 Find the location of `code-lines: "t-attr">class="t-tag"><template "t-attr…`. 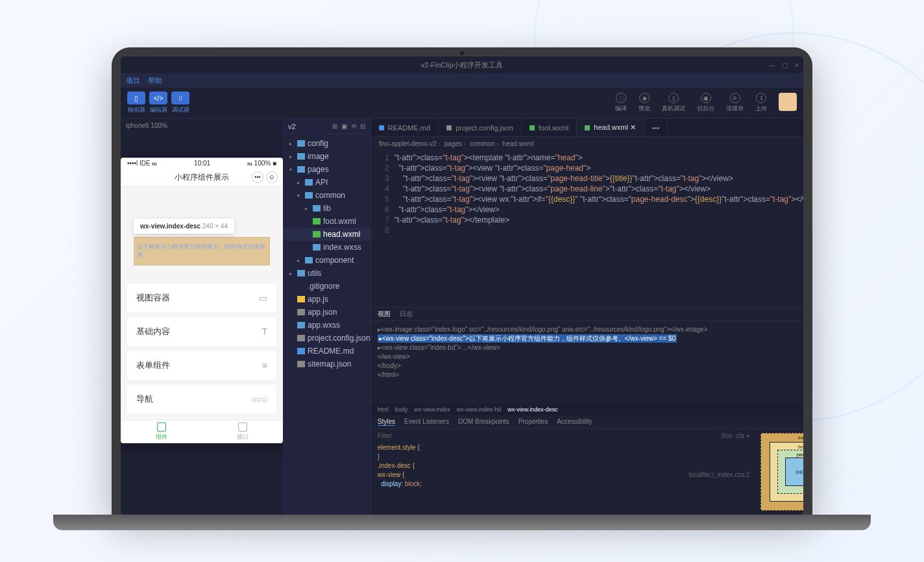

code-lines: "t-attr">class="t-tag"><template "t-attr… is located at coordinates (599, 228).